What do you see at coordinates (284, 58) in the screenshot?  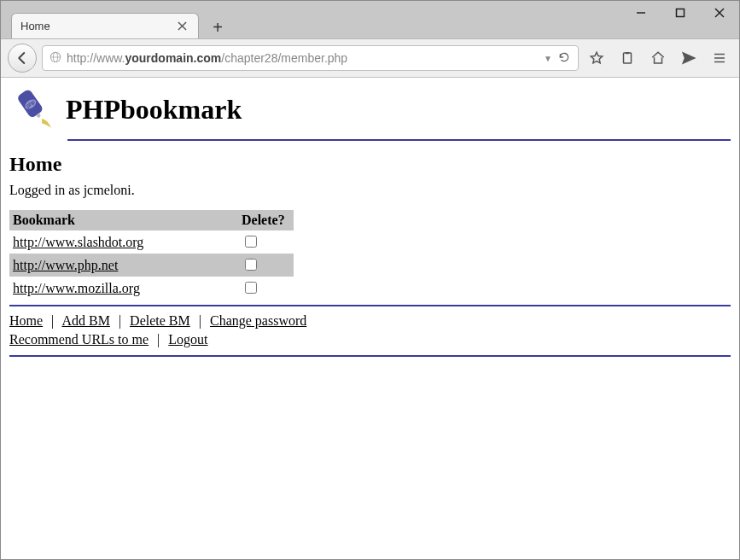 I see `url-path: /chapter28/member.php` at bounding box center [284, 58].